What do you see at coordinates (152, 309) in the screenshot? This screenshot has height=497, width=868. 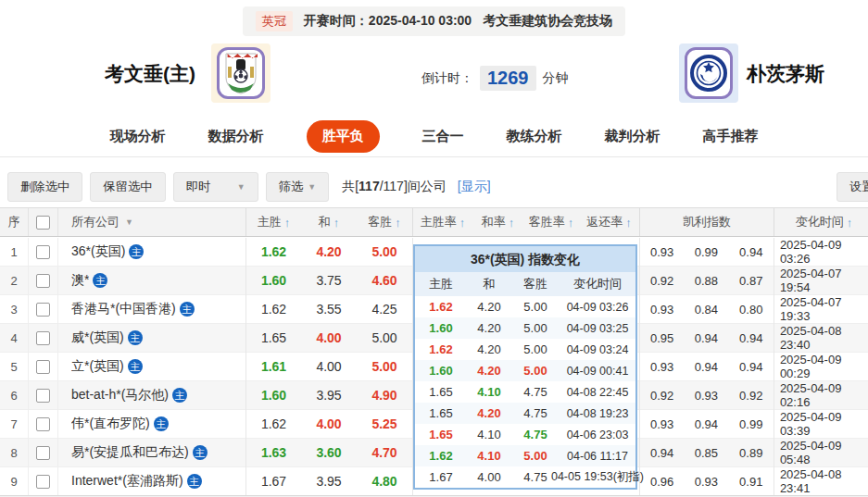 I see `company-cell: 香港马*(中国香港) 主` at bounding box center [152, 309].